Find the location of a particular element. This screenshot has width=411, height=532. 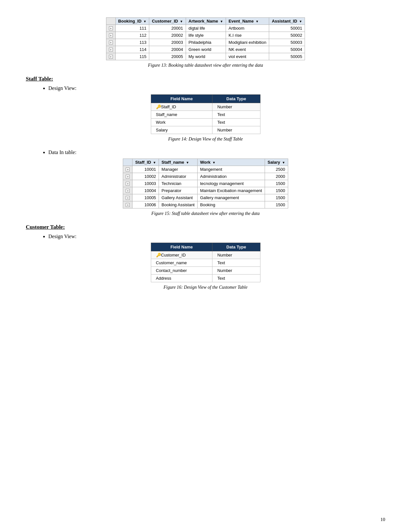

staff-id-cell: 10002 is located at coordinates (146, 177).